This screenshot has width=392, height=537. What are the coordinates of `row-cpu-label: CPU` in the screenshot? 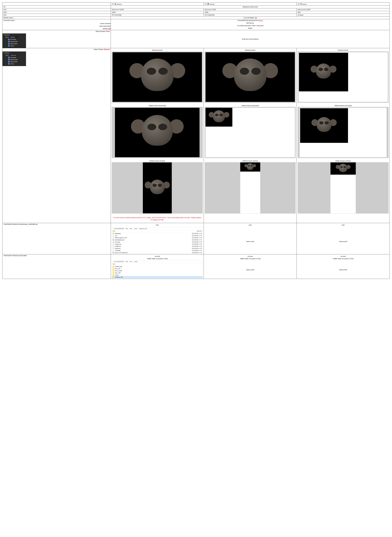 It's located at (56, 10).